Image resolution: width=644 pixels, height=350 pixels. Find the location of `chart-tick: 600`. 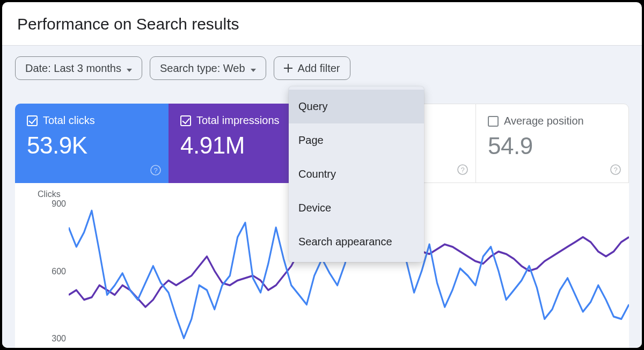

chart-tick: 600 is located at coordinates (52, 272).